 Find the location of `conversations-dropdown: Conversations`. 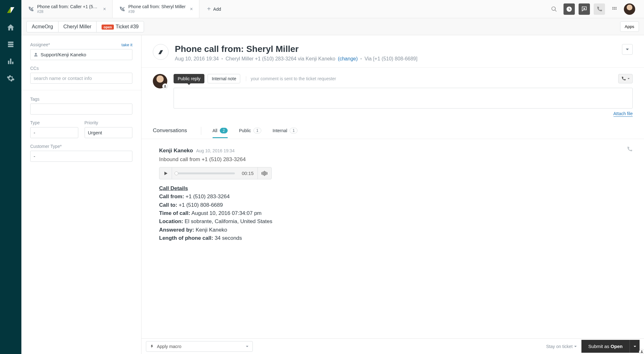

conversations-dropdown: Conversations is located at coordinates (171, 133).